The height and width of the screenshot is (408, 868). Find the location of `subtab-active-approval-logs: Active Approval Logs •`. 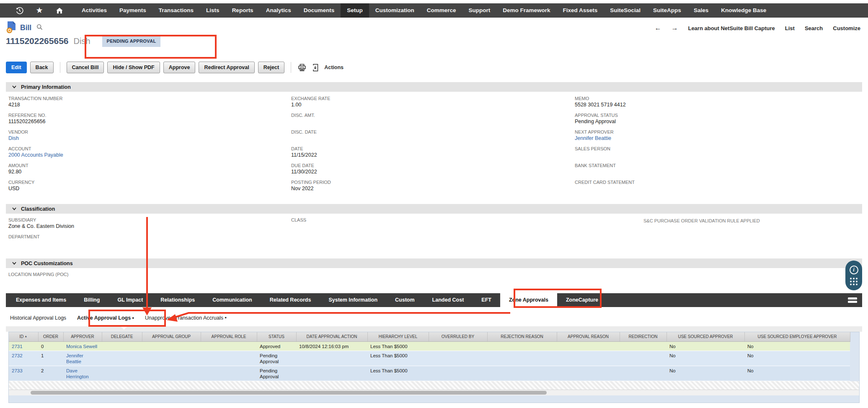

subtab-active-approval-logs: Active Approval Logs • is located at coordinates (106, 318).